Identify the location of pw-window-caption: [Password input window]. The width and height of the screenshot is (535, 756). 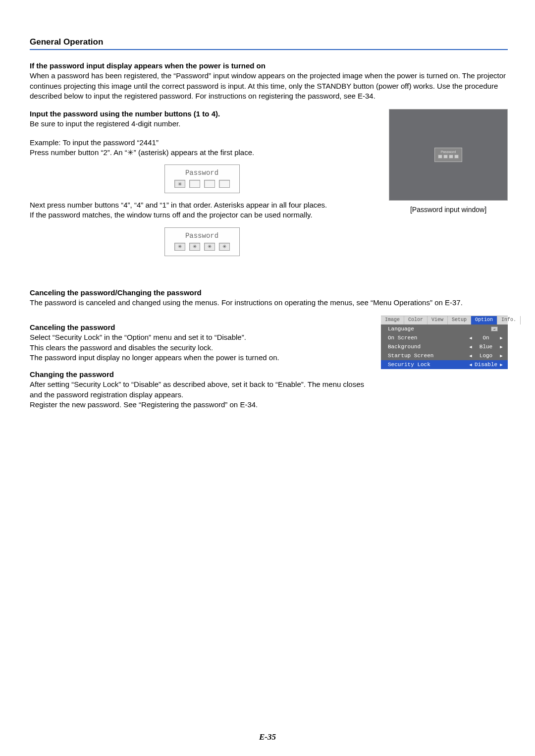
(448, 210).